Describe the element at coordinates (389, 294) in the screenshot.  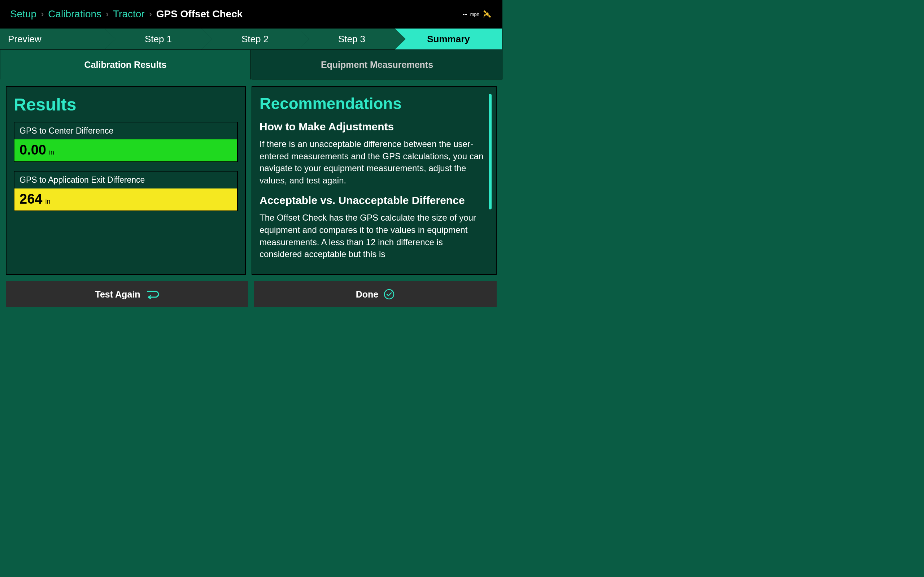
I see `check-circle-icon` at that location.